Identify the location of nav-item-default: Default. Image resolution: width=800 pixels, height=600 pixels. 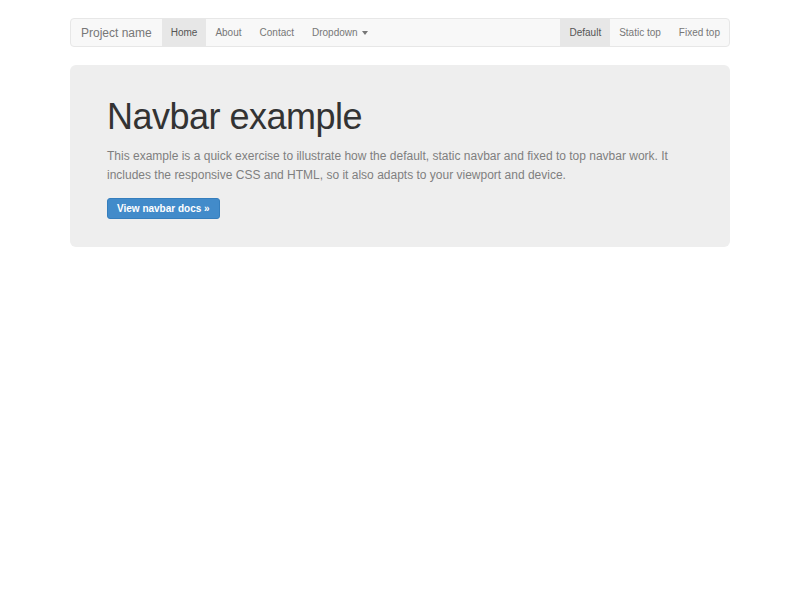
(585, 32).